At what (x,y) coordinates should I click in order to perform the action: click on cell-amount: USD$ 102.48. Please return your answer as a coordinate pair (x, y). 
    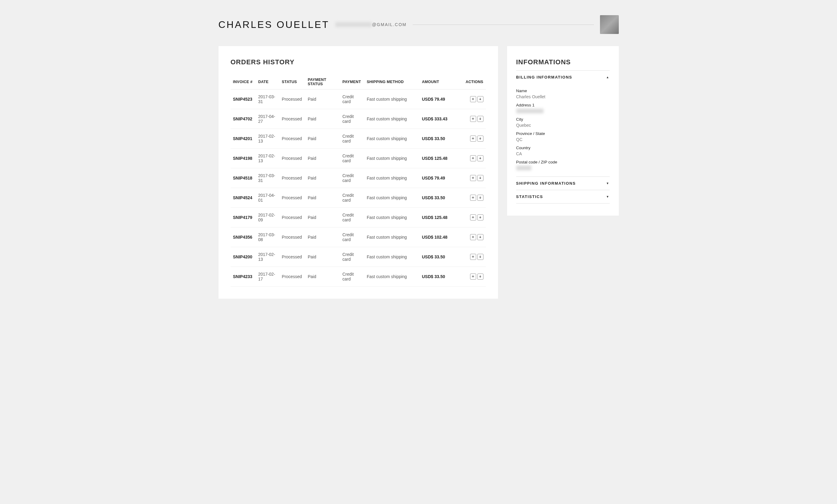
    Looking at the image, I should click on (441, 237).